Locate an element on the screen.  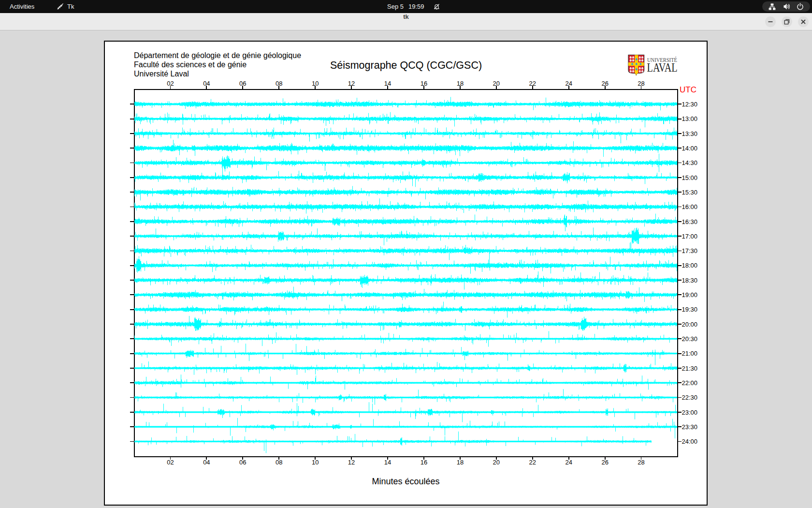
svg-text: UTC is located at coordinates (688, 90).